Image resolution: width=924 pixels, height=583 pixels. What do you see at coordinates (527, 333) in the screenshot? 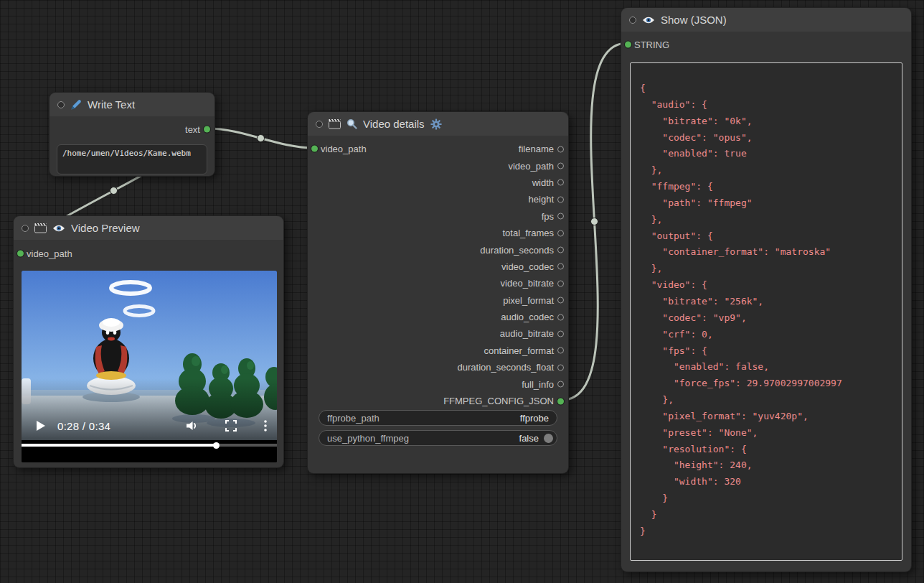
I see `output-label: audio_bitrate` at bounding box center [527, 333].